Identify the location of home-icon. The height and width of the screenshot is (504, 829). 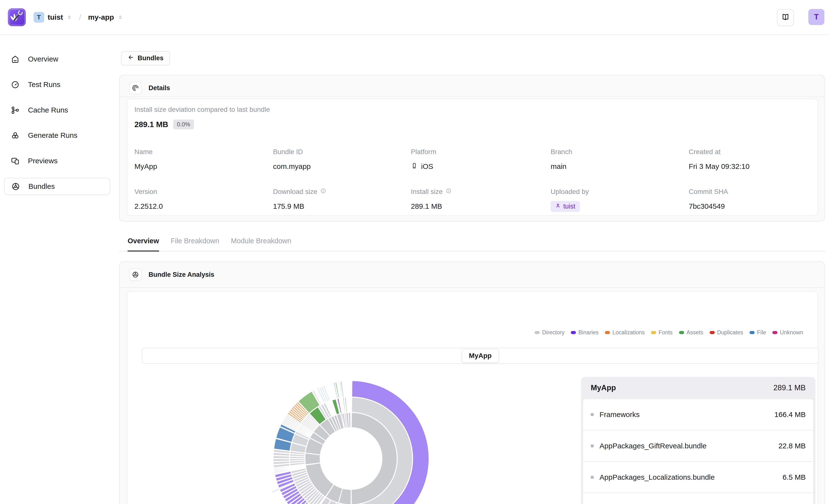
(15, 59).